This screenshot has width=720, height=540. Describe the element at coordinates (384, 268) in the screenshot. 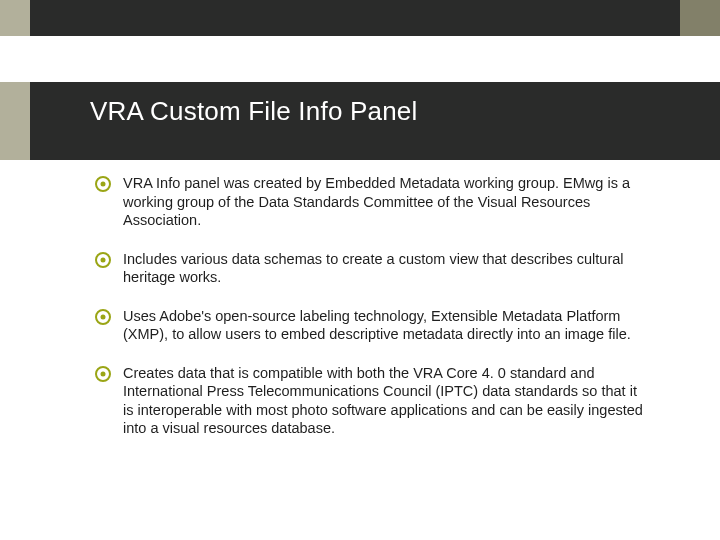

I see `bullet-text: Includes various data schemas to create …` at that location.